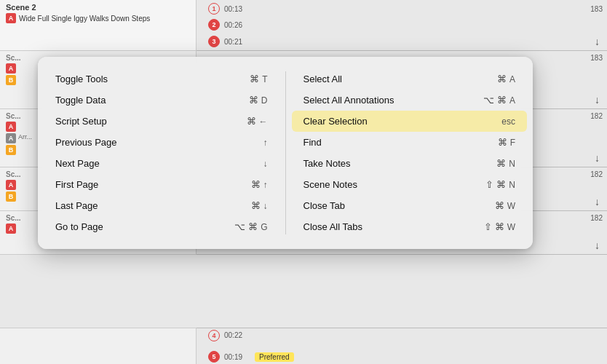 The width and height of the screenshot is (607, 364). I want to click on arrow-2: ↓, so click(597, 100).